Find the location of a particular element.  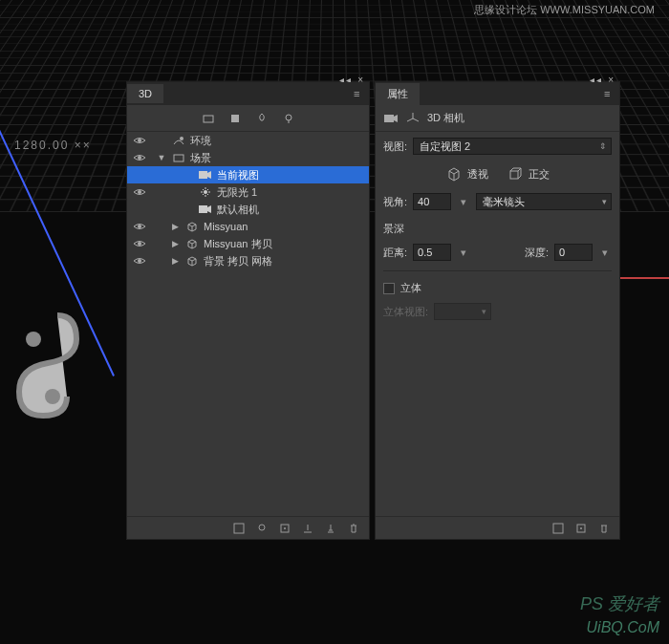

view-label: 视图: is located at coordinates (396, 147).